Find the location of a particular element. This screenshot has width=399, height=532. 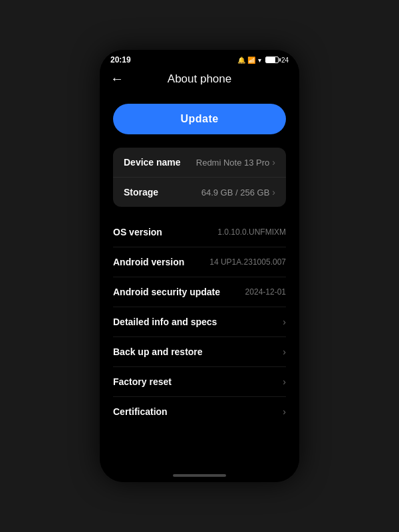

notch is located at coordinates (200, 52).